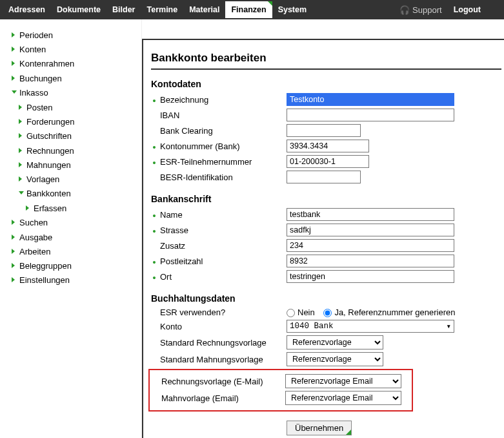 The width and height of the screenshot is (504, 438). I want to click on submit-button: Übernehmen, so click(319, 428).